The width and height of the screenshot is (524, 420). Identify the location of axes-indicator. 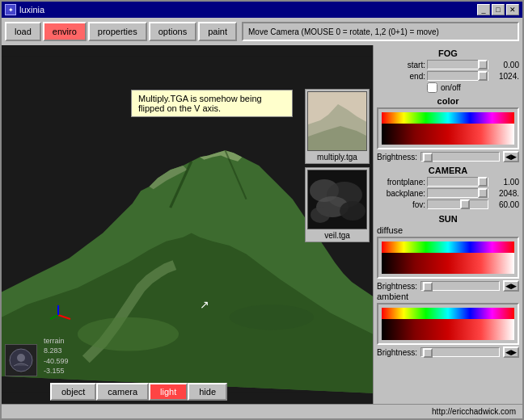
(58, 315).